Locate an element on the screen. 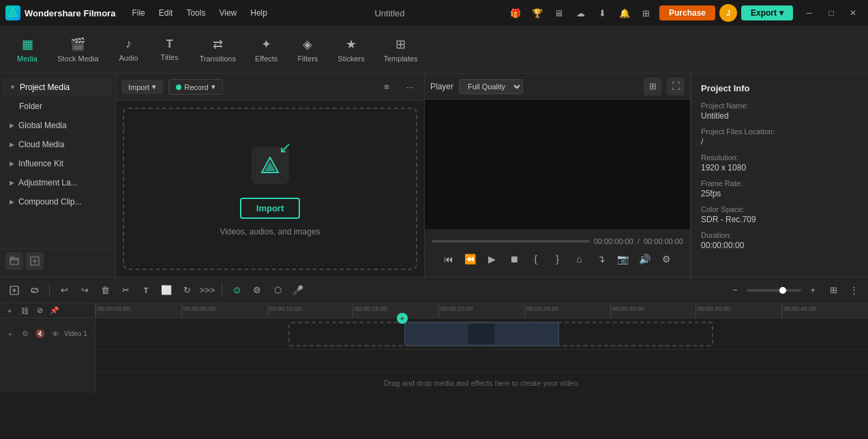 This screenshot has height=439, width=868. download-icon: ⬇ is located at coordinates (603, 13).